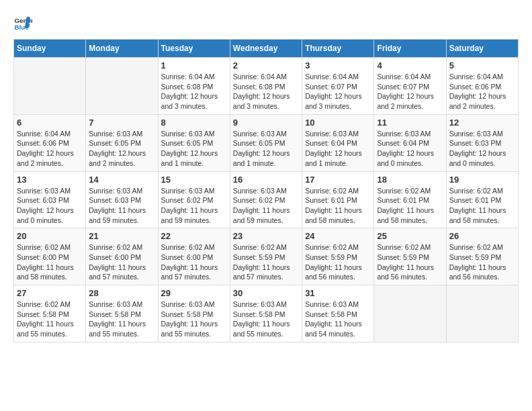 The image size is (532, 411). What do you see at coordinates (338, 66) in the screenshot?
I see `day-number: 3` at bounding box center [338, 66].